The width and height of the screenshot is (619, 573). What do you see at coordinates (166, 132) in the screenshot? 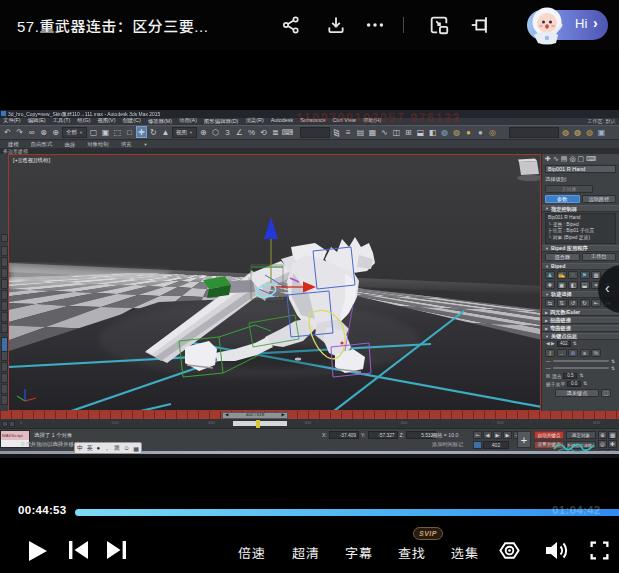
I see `toolbar-icon: ▲` at bounding box center [166, 132].